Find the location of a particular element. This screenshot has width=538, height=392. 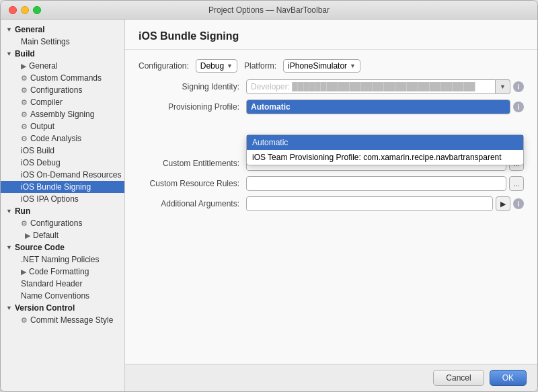

additional-arguments-wrap: ▶ is located at coordinates (378, 204).